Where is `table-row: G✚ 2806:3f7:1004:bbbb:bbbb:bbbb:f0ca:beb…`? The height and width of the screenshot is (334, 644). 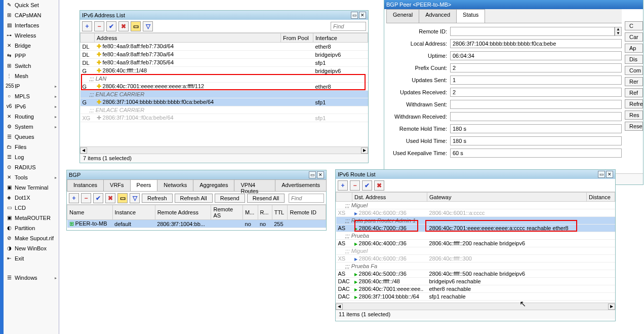
table-row: G✚ 2806:3f7:1004:bbbb:bbbb:bbbb:f0ca:beb… is located at coordinates (224, 102).